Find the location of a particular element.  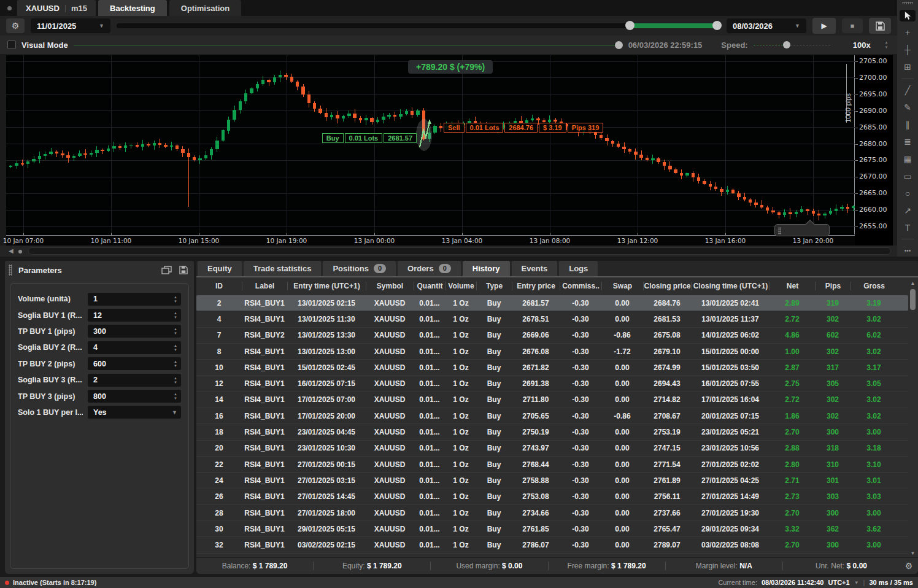

table-row: 22RSI4_BUY127/01/2025 00:15XAUUSD0.01...… is located at coordinates (552, 465).